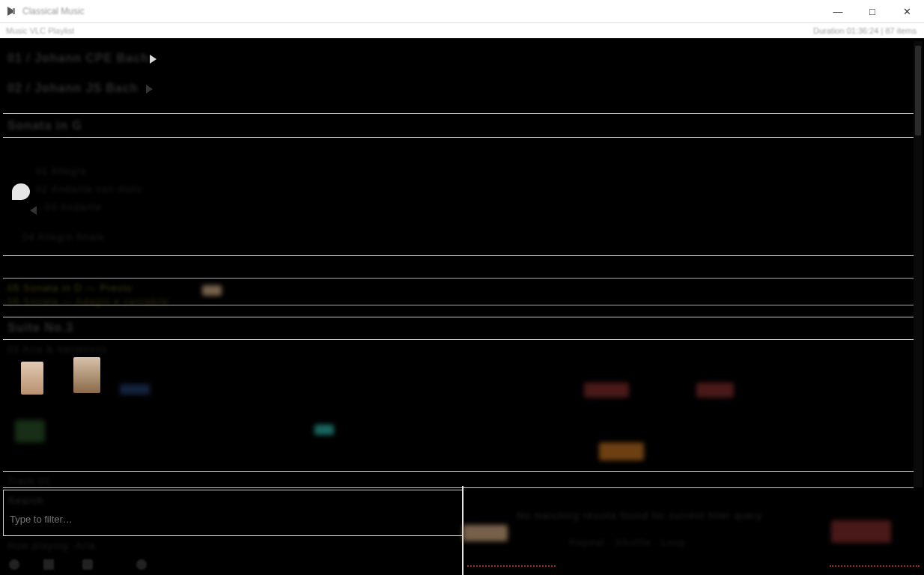  I want to click on now-playing-label: Now playing: Aria, so click(51, 545).